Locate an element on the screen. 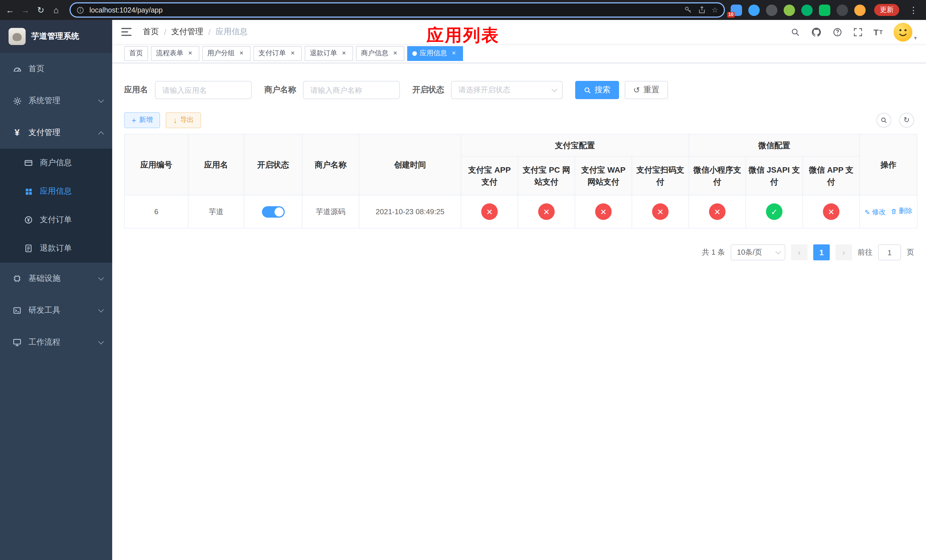  col-group-wechat: 微信配置 is located at coordinates (774, 145).